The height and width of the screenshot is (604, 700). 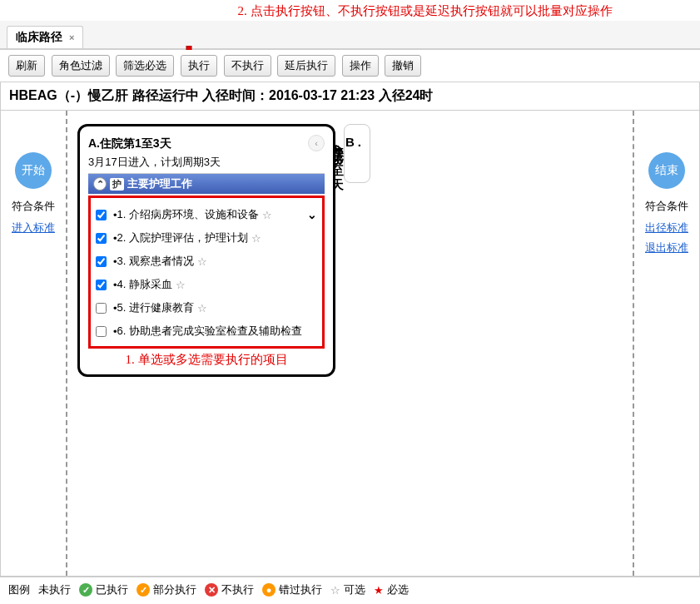 What do you see at coordinates (391, 590) in the screenshot?
I see `legend-required: ★必选` at bounding box center [391, 590].